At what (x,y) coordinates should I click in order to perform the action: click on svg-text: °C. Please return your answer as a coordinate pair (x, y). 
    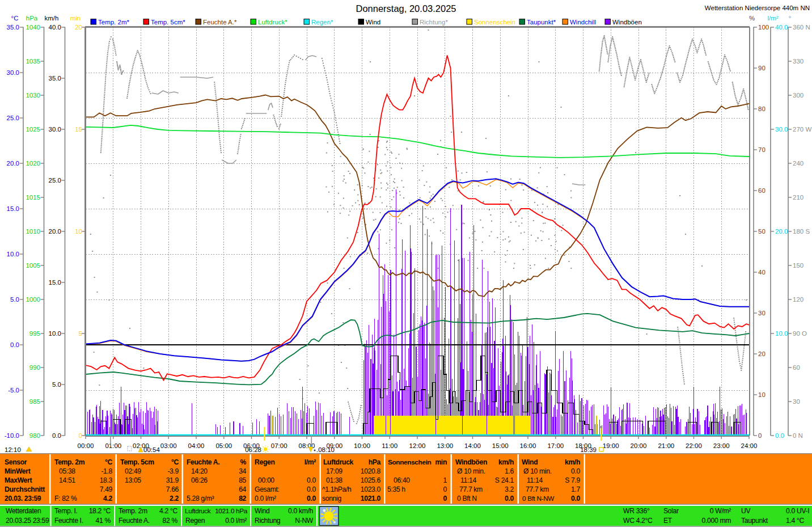
    Looking at the image, I should click on (175, 462).